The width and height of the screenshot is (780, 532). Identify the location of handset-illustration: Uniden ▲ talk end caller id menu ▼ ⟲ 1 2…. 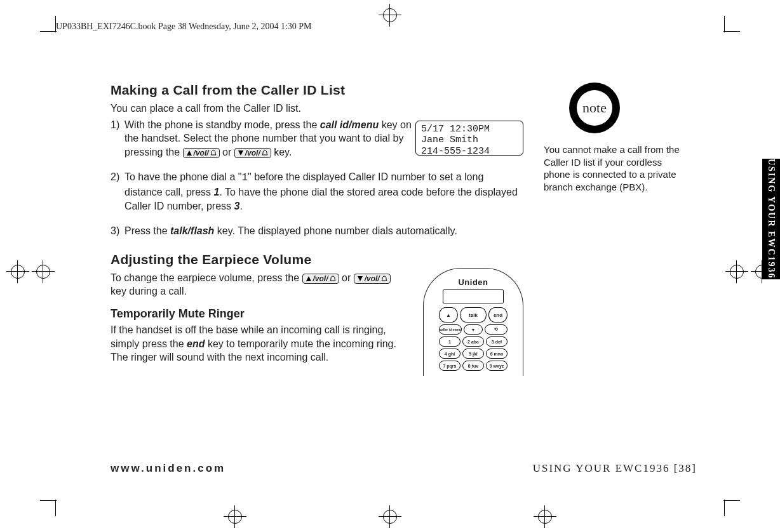
(473, 322).